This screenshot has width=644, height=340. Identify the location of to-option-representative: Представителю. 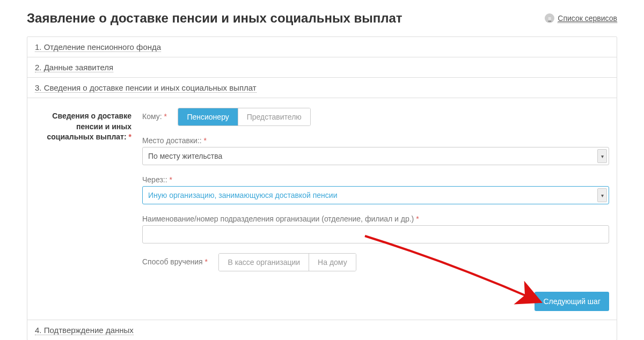
(274, 117).